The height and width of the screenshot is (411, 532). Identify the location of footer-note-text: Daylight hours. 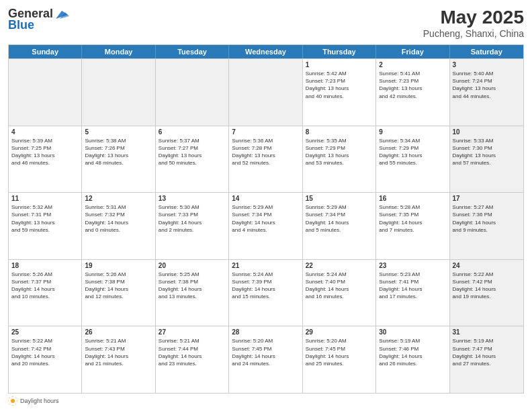
(40, 401).